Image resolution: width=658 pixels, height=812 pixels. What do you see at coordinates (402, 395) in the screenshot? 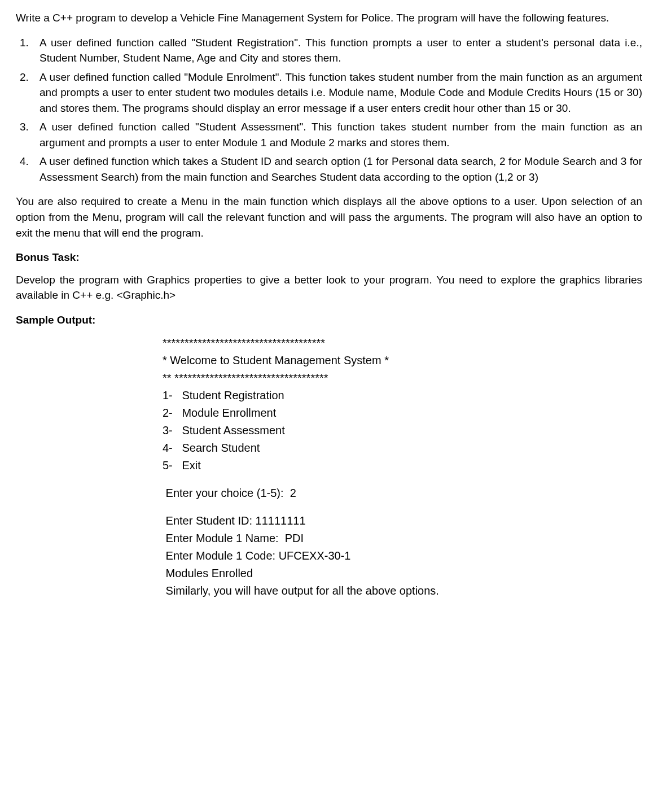
I see `sample-menu-item: 1- Student Registration` at bounding box center [402, 395].